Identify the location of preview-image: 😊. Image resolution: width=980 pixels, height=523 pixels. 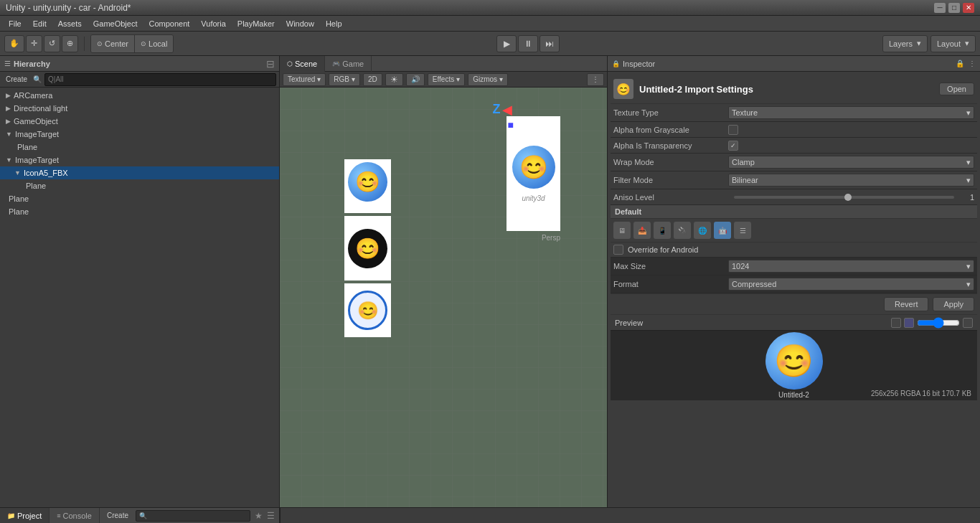
(794, 361).